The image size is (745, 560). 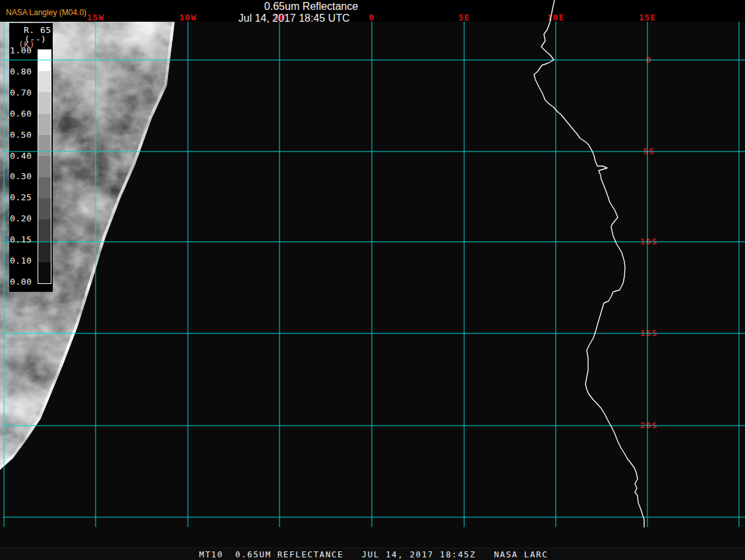 What do you see at coordinates (464, 18) in the screenshot?
I see `longitude-label-5E: 5E` at bounding box center [464, 18].